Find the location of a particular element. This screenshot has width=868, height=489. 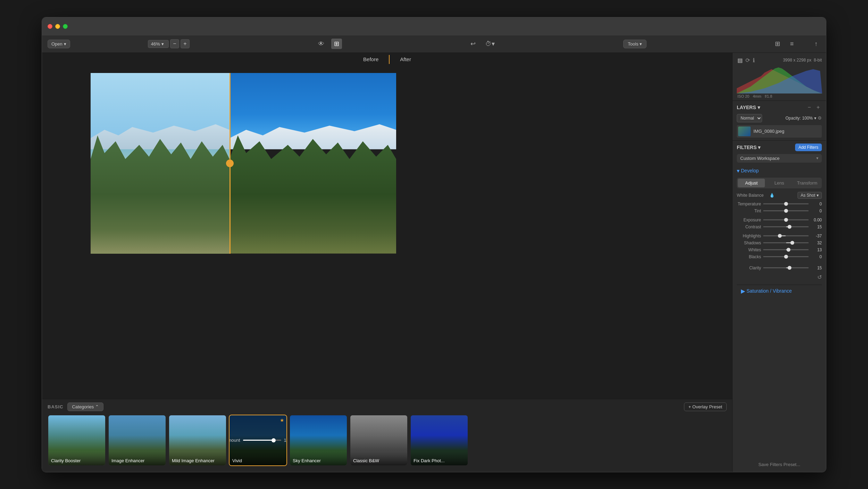

highlights-slider-row: Highlights -37 is located at coordinates (779, 236).